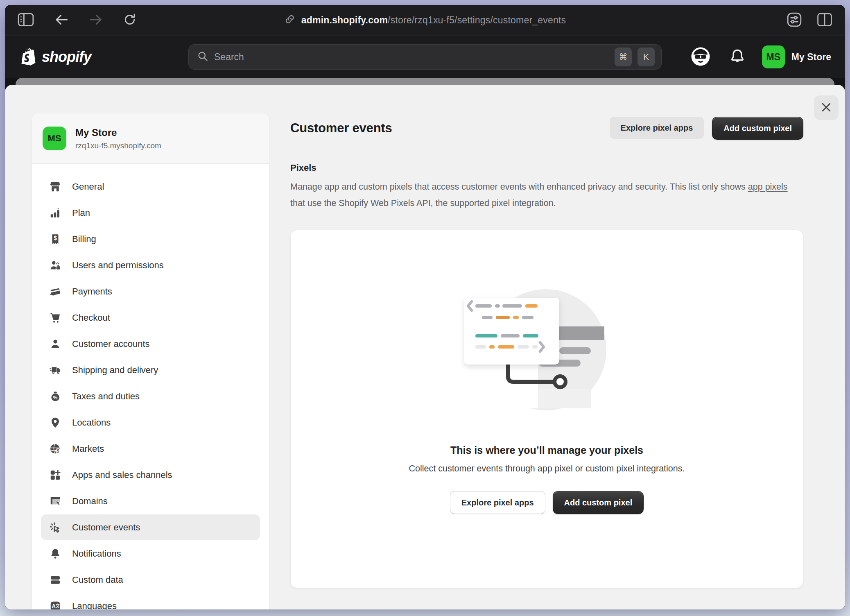 This screenshot has width=850, height=616. Describe the element at coordinates (151, 423) in the screenshot. I see `sidebar-item-locations: Locations` at that location.